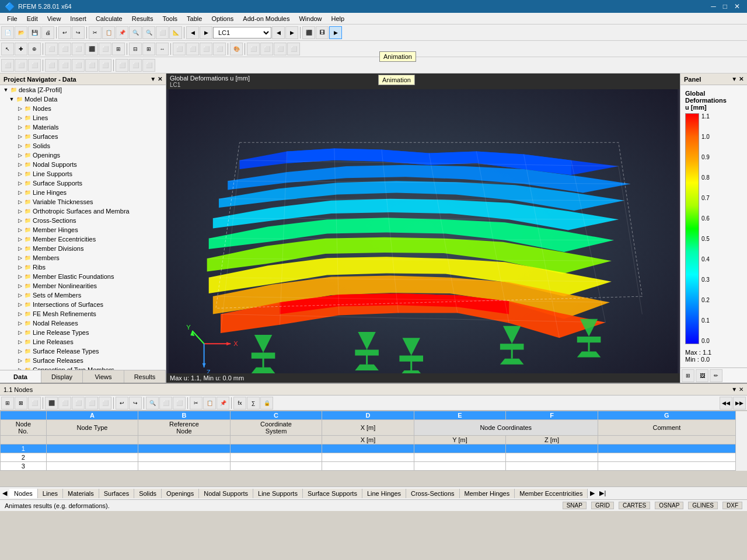  What do you see at coordinates (83, 220) in the screenshot?
I see `tree-cross-sections: ▷ 📁 Cross-Sections` at bounding box center [83, 220].